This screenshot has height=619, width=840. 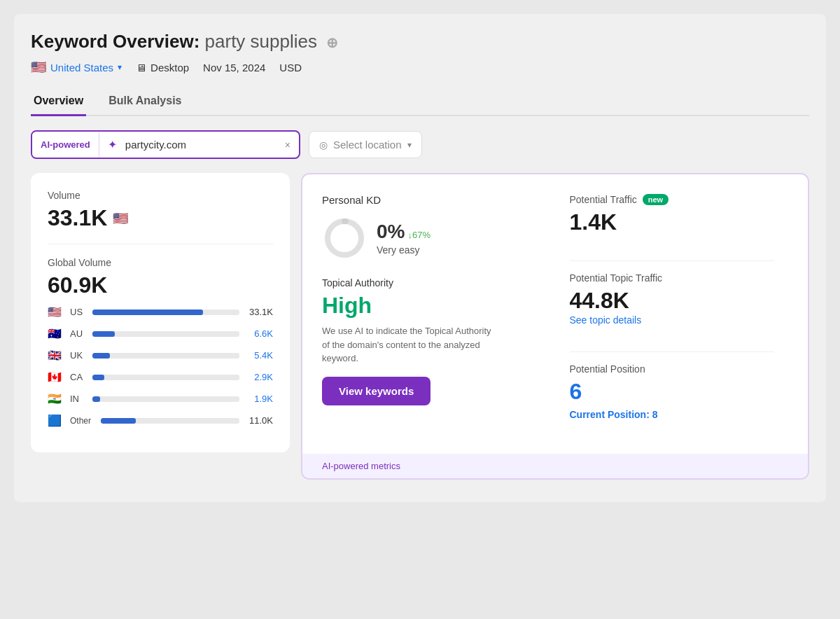 What do you see at coordinates (606, 320) in the screenshot?
I see `see-topic-details-link: See topic details` at bounding box center [606, 320].